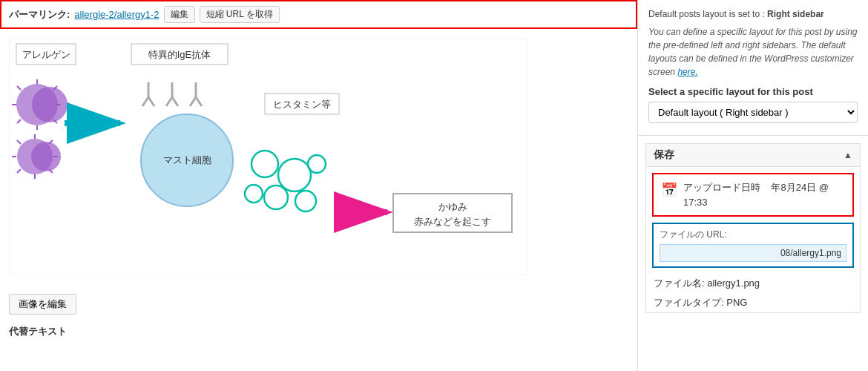 The height and width of the screenshot is (371, 868). I want to click on permalink-label: パーマリンク:, so click(39, 15).